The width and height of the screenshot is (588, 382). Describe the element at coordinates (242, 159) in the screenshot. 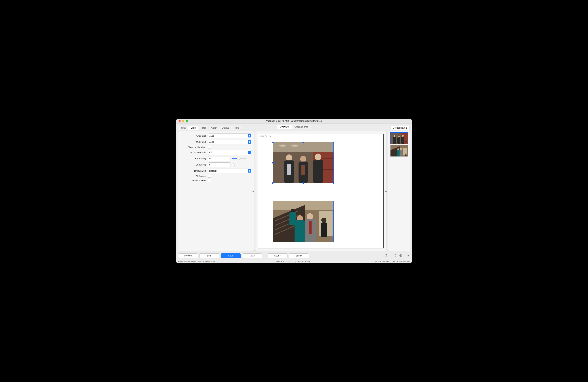

I see `slider-border-pct` at that location.